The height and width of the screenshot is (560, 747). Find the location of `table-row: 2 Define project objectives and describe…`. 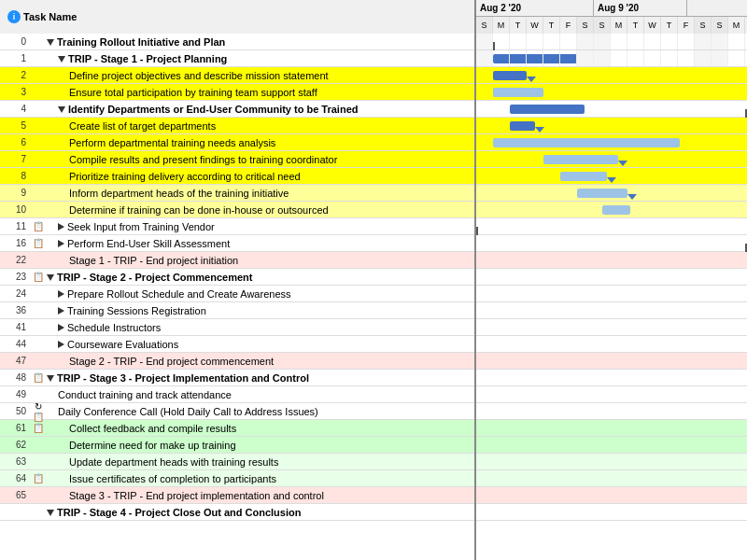

table-row: 2 Define project objectives and describe… is located at coordinates (237, 76).